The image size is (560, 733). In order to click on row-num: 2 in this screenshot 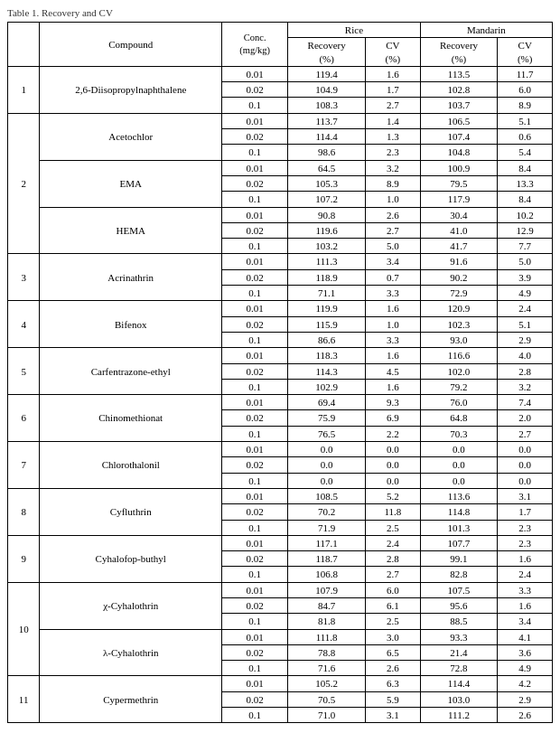, I will do `click(23, 183)`.